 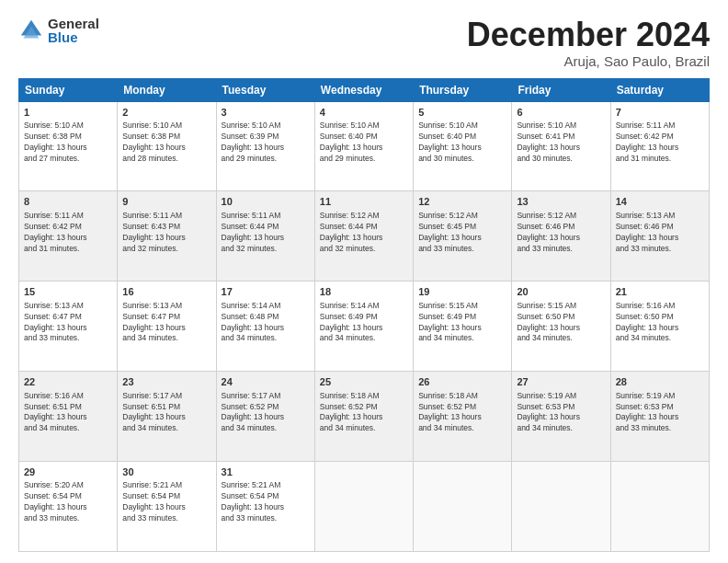 What do you see at coordinates (74, 24) in the screenshot?
I see `logo-general: General` at bounding box center [74, 24].